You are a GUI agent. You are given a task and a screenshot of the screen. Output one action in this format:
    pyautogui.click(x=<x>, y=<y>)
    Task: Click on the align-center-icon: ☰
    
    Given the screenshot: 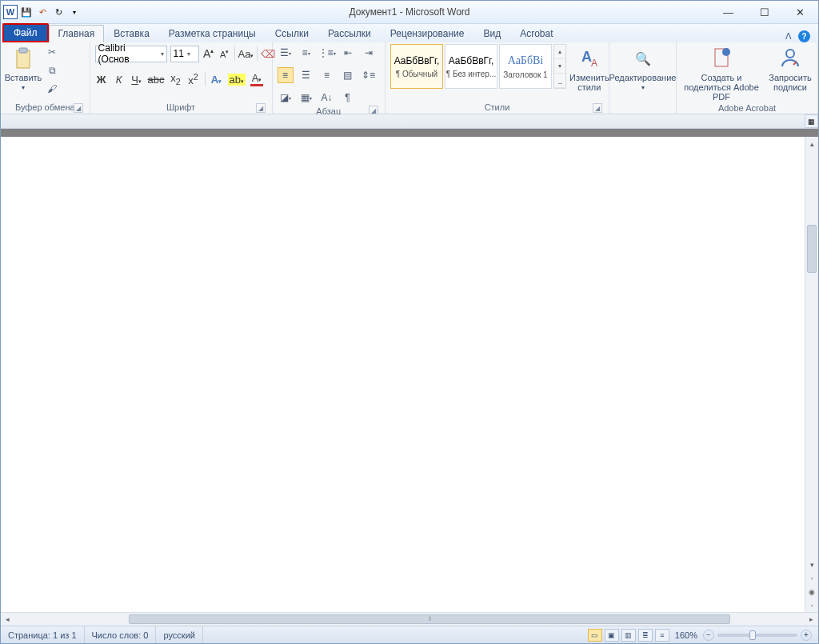 What is the action you would take?
    pyautogui.click(x=306, y=75)
    